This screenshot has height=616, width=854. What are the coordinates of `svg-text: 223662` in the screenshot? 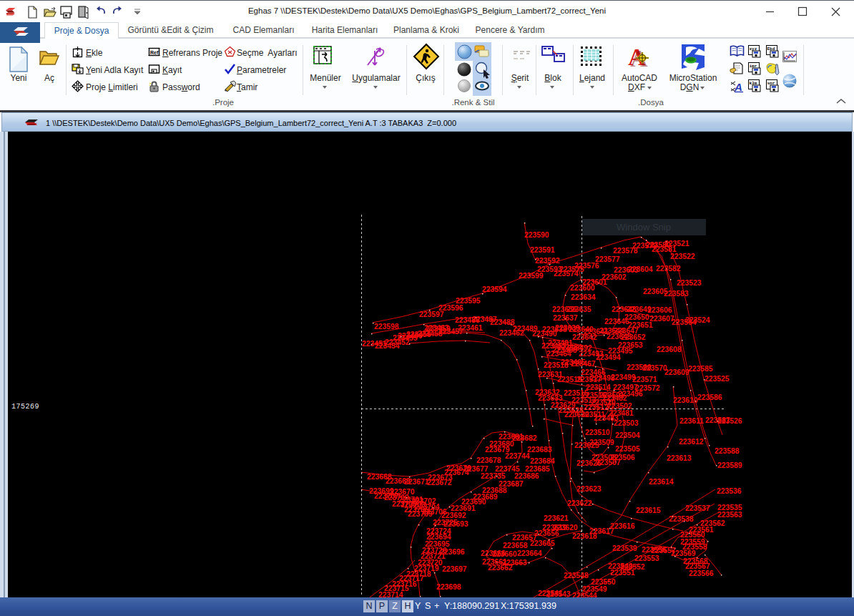 It's located at (501, 568).